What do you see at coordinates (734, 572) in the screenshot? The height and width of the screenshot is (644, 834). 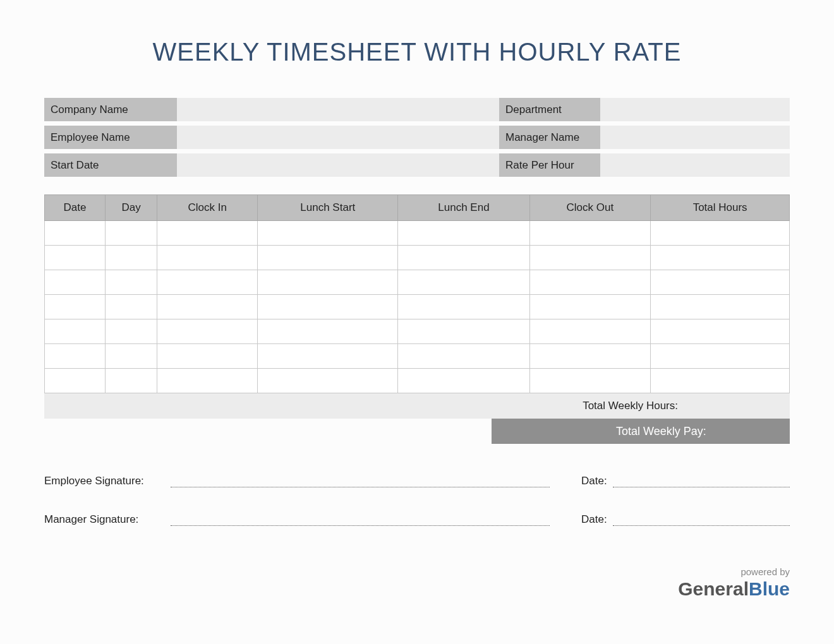 I see `powered-by-label: powered by` at bounding box center [734, 572].